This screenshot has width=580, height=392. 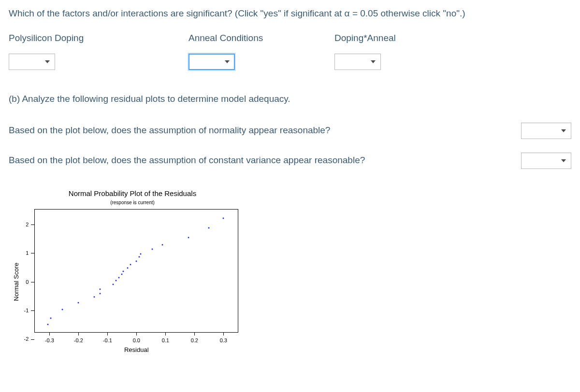 I want to click on chart-ylabel: Normal Score, so click(x=16, y=282).